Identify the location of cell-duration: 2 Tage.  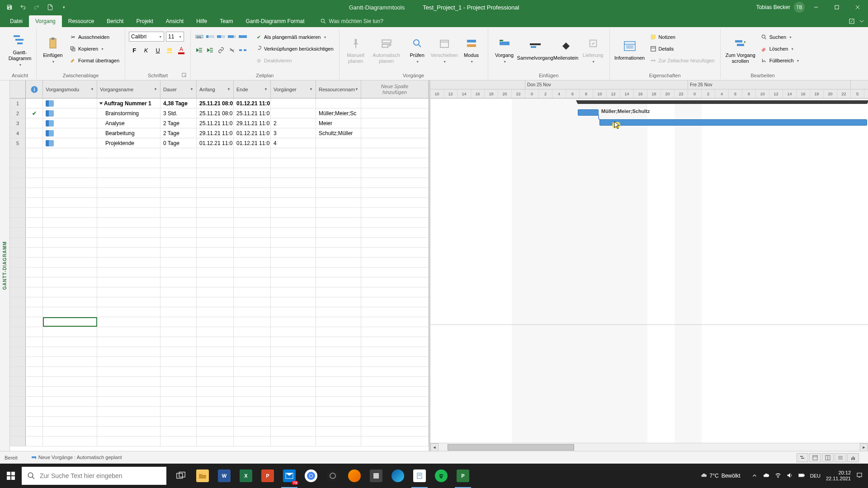
(179, 133).